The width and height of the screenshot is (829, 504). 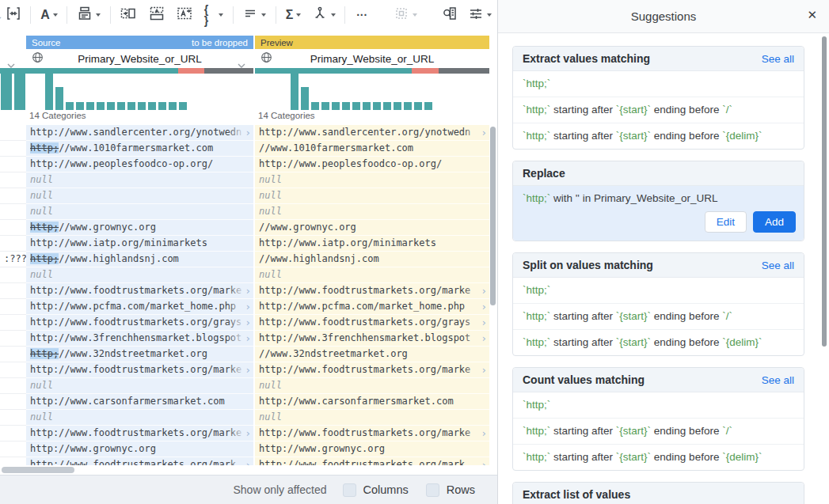 I want to click on close-icon: ✕, so click(x=812, y=15).